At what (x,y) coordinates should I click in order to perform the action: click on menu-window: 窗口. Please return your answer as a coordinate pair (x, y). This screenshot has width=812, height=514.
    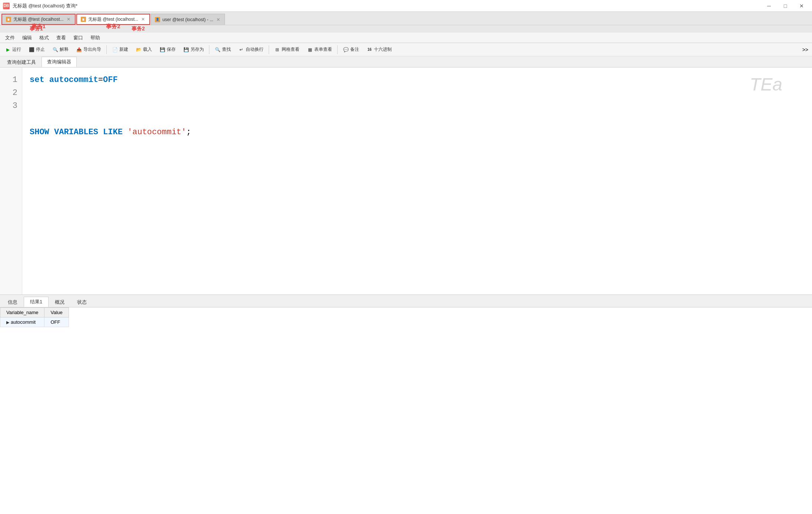
    Looking at the image, I should click on (78, 38).